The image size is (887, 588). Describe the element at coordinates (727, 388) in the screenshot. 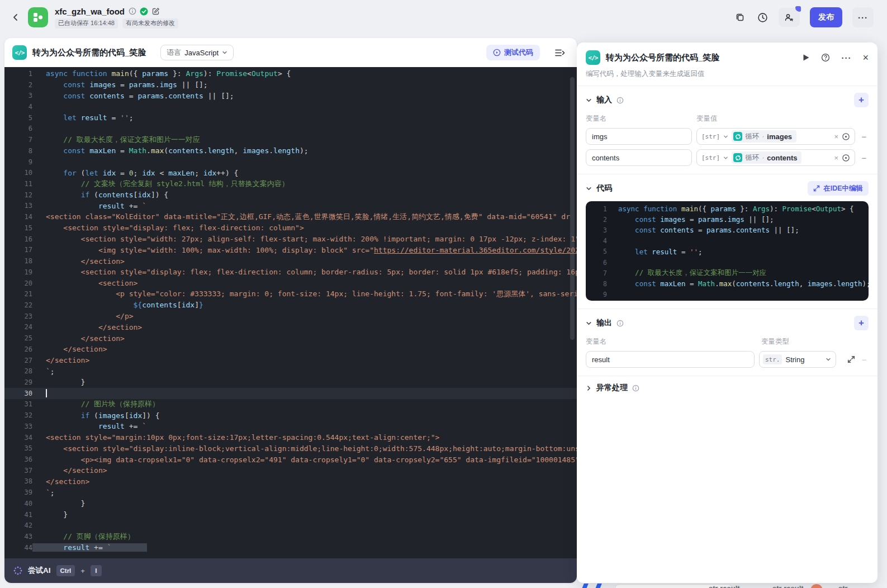

I see `exception-section-header: 异常处理` at that location.